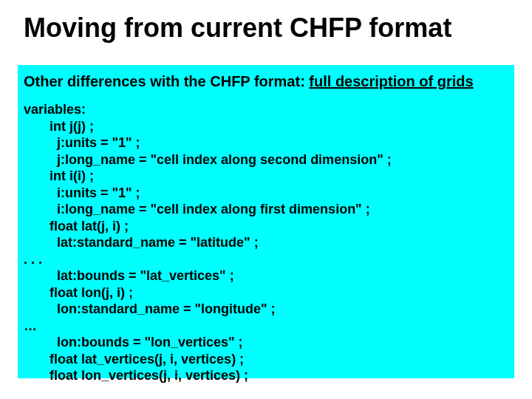  I want to click on code-line: i:units = "1" ;, so click(266, 194).